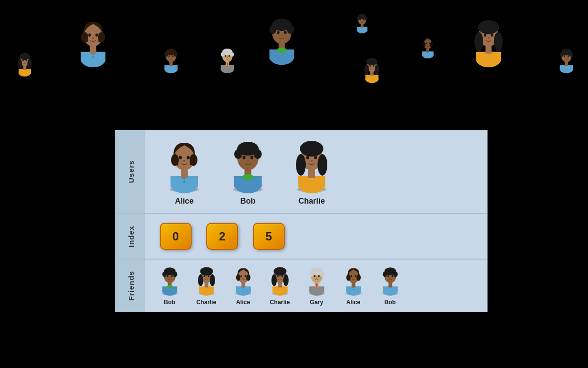  What do you see at coordinates (130, 237) in the screenshot?
I see `index-label: Index` at bounding box center [130, 237].